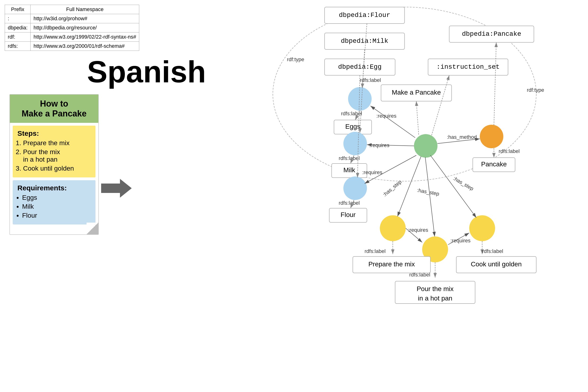 This screenshot has height=392, width=588. What do you see at coordinates (57, 168) in the screenshot?
I see `step-3: Cook until golden` at bounding box center [57, 168].